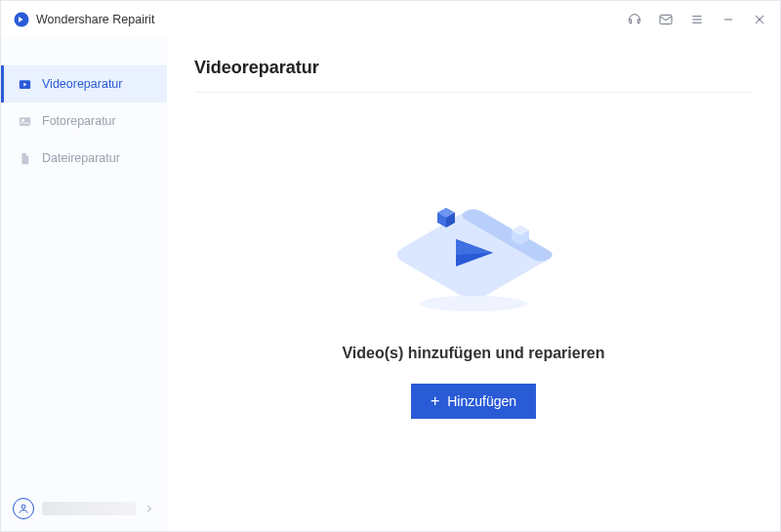 This screenshot has width=781, height=532. What do you see at coordinates (149, 509) in the screenshot?
I see `chevron-right-icon` at bounding box center [149, 509].